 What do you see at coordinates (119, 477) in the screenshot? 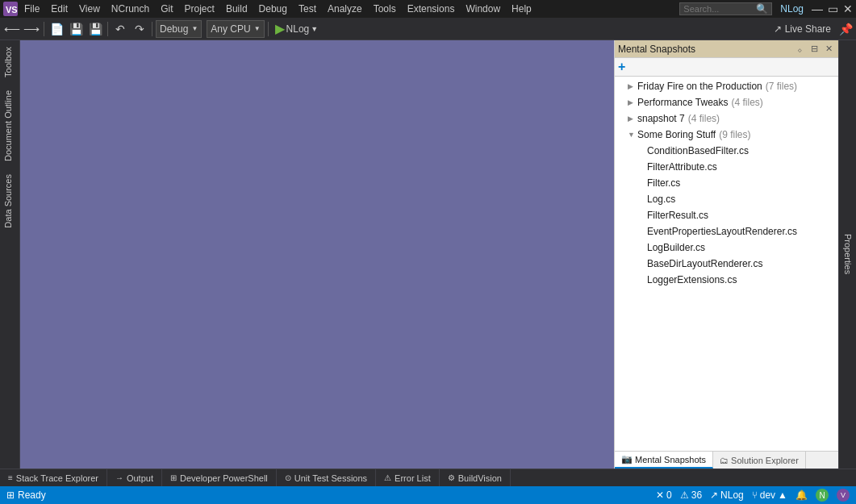
I see `output-icon: →` at bounding box center [119, 477].